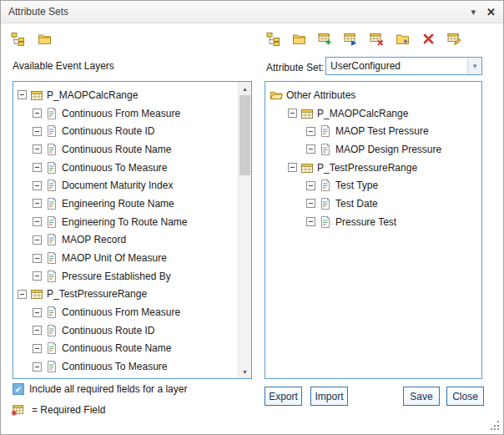  Describe the element at coordinates (245, 89) in the screenshot. I see `scroll-up-icon: ▲` at that location.